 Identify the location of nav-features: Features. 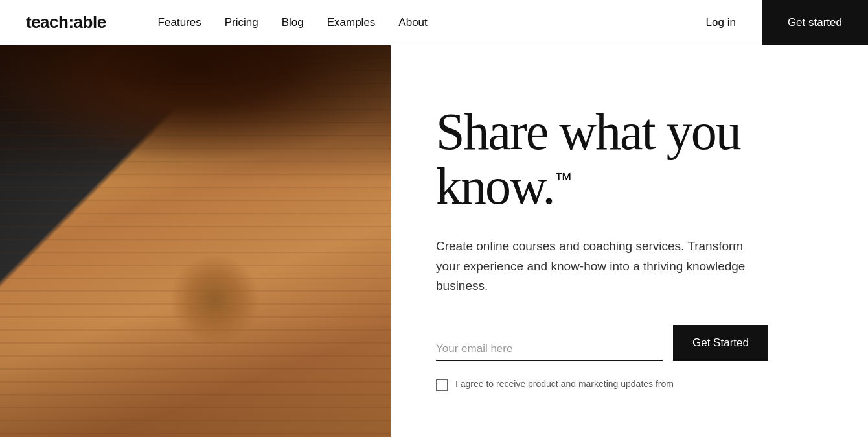
(180, 23).